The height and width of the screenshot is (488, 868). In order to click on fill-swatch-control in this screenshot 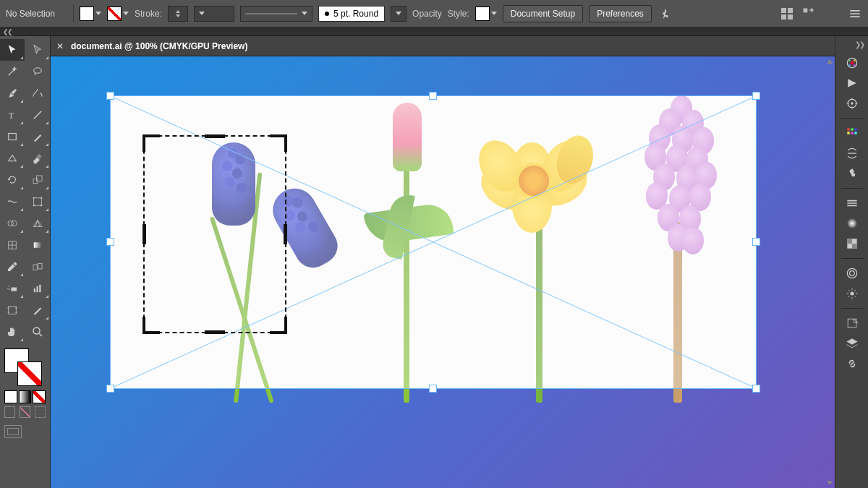, I will do `click(90, 14)`.